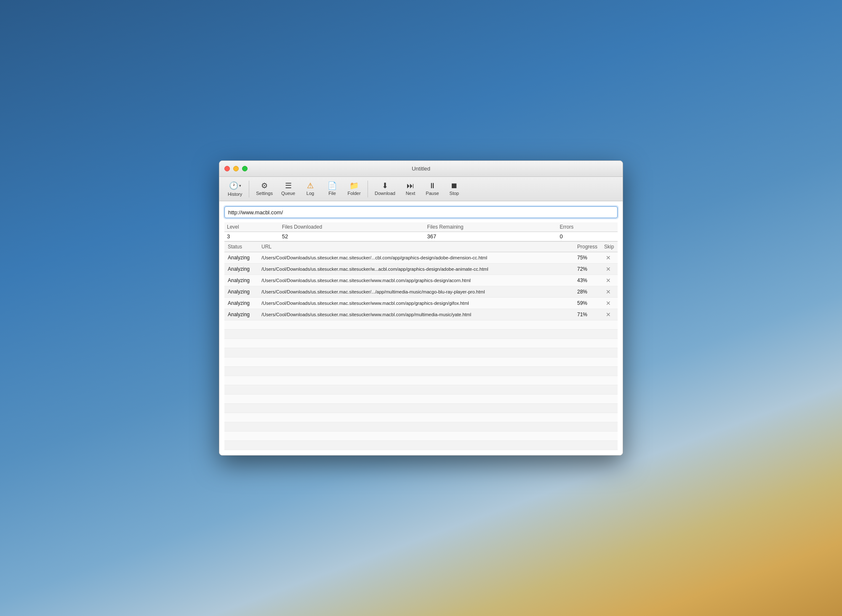 The image size is (842, 616). What do you see at coordinates (354, 186) in the screenshot?
I see `folder-icon: 📁` at bounding box center [354, 186].